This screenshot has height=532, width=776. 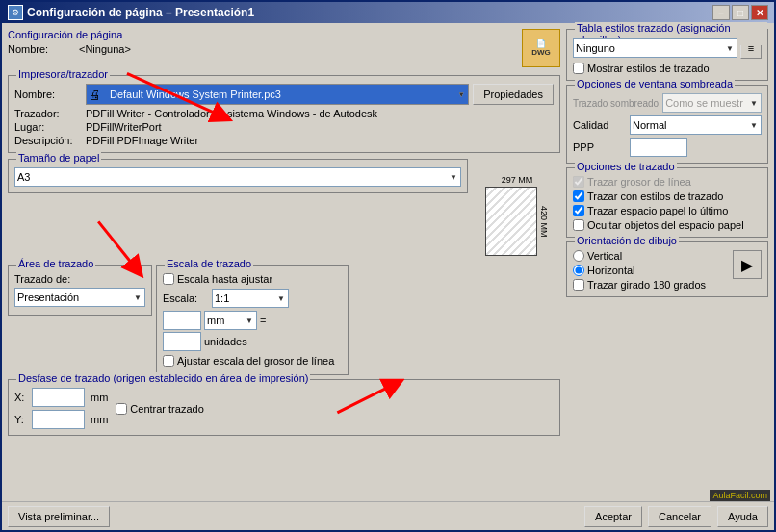 What do you see at coordinates (739, 495) in the screenshot?
I see `watermark: AulaFacil.com` at bounding box center [739, 495].